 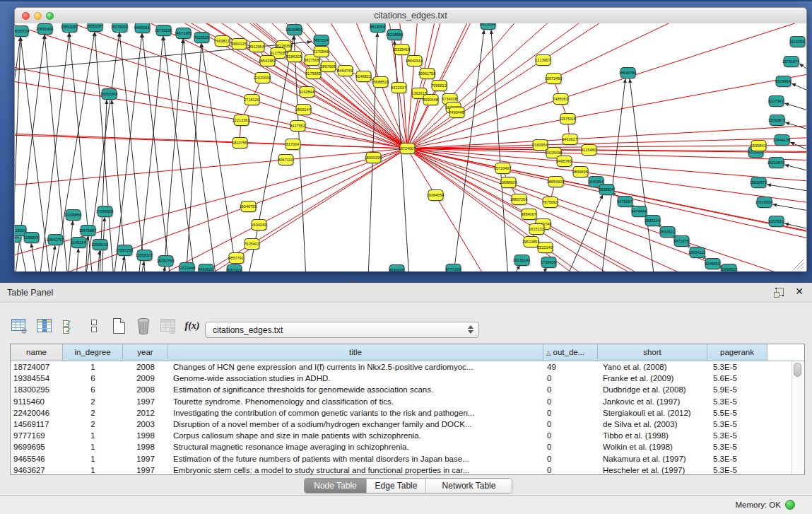 I want to click on graph-node: 12213363, so click(x=242, y=122).